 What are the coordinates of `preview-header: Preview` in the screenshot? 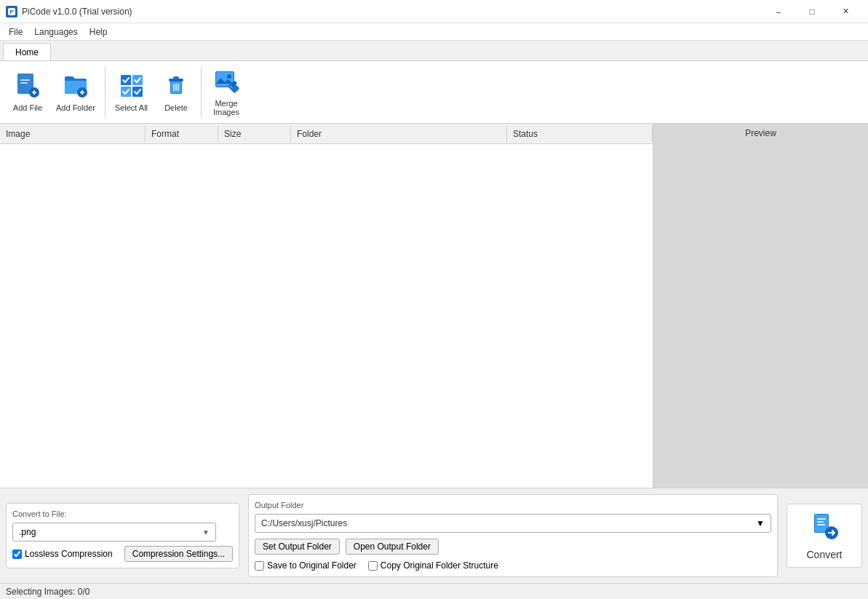 It's located at (761, 133).